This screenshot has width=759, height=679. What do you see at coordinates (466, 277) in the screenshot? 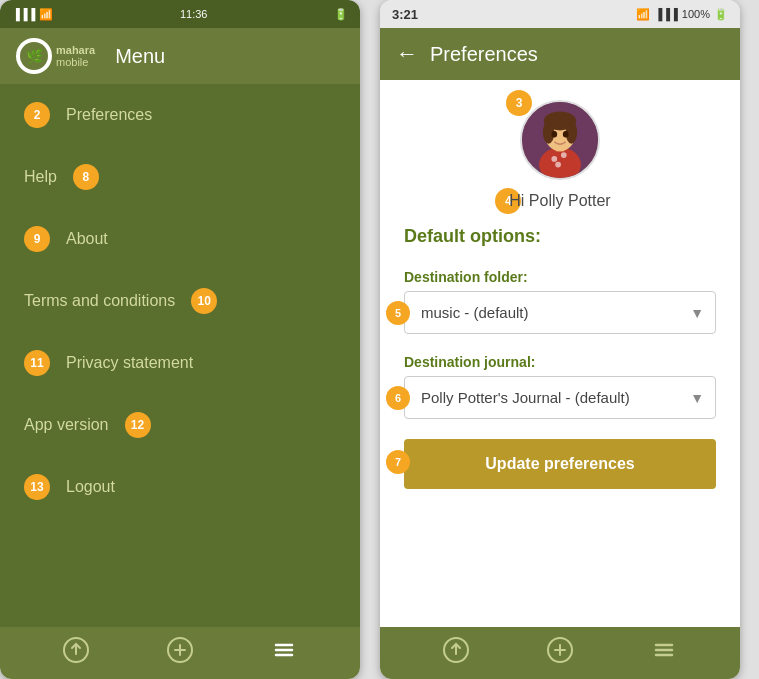
I see `destination-folder-label: Destination folder:` at bounding box center [466, 277].